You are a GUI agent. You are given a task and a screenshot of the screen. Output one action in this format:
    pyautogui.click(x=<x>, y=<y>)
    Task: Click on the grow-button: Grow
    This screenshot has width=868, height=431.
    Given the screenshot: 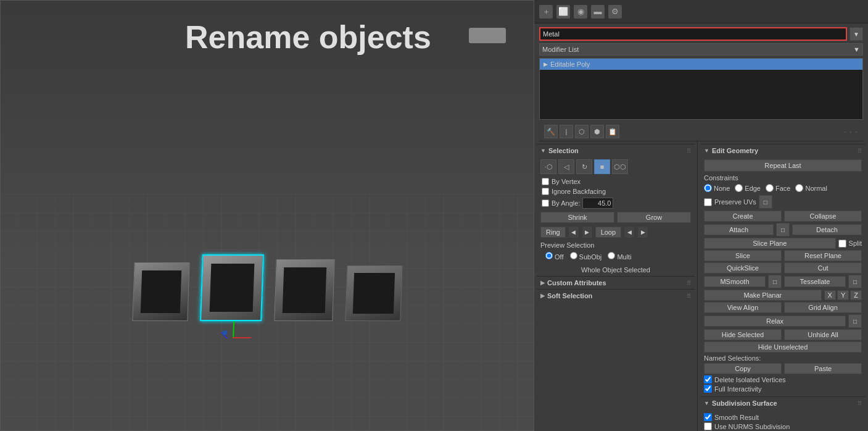 What is the action you would take?
    pyautogui.click(x=654, y=217)
    